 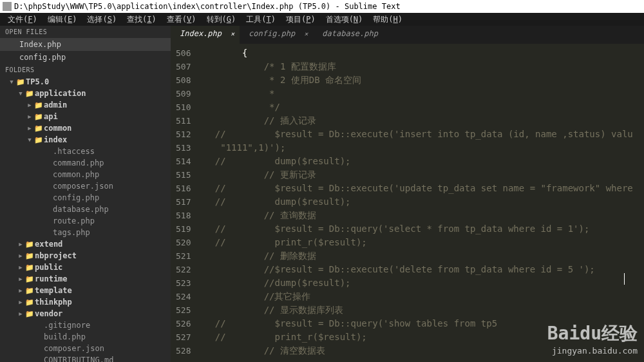 I want to click on tree-label: common, so click(x=58, y=128).